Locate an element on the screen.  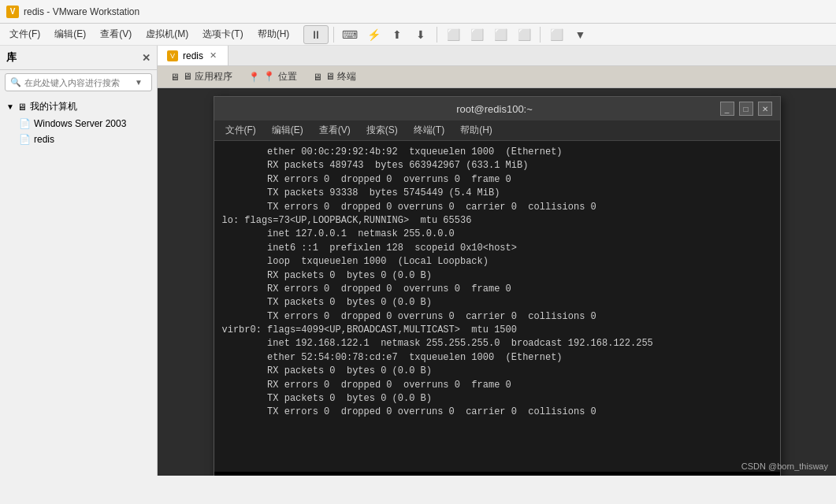
terminal-menu-file: 文件(F) is located at coordinates (241, 131).